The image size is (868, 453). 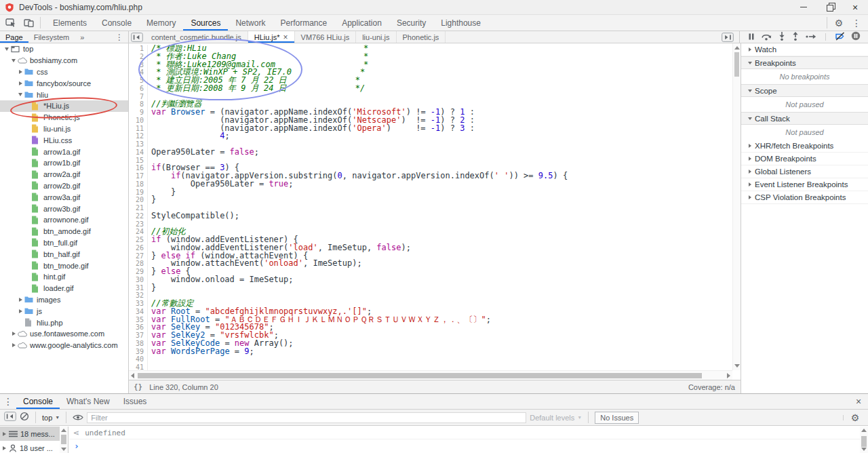 What do you see at coordinates (136, 89) in the screenshot?
I see `line-number: 6` at bounding box center [136, 89].